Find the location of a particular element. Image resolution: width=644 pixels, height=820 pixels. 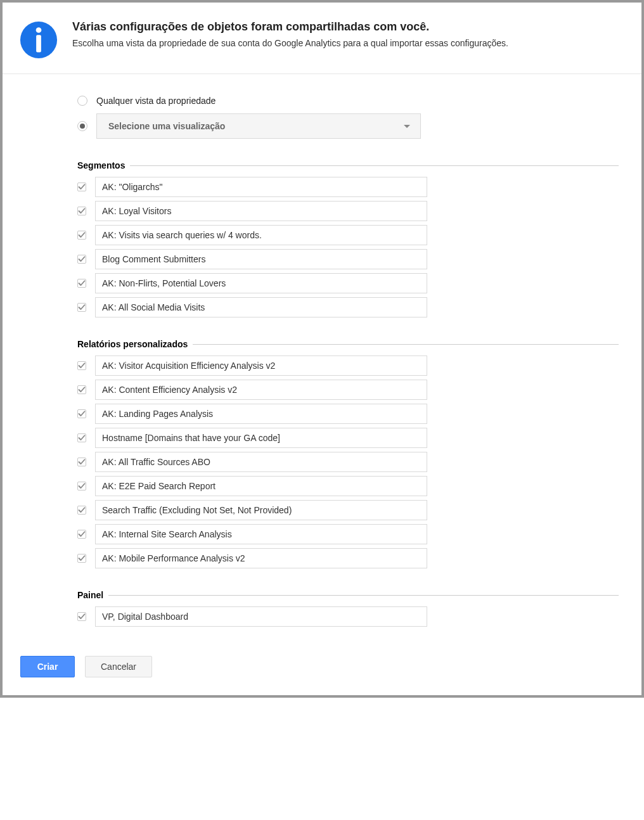

dialog-header: Várias configurações de objetos foram co… is located at coordinates (322, 38).